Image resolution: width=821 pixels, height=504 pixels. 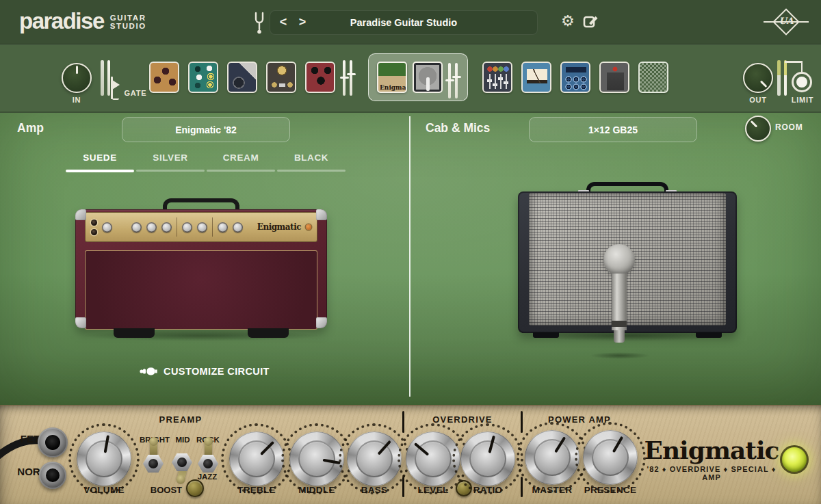 I want to click on tab-black: BLACK, so click(x=311, y=163).